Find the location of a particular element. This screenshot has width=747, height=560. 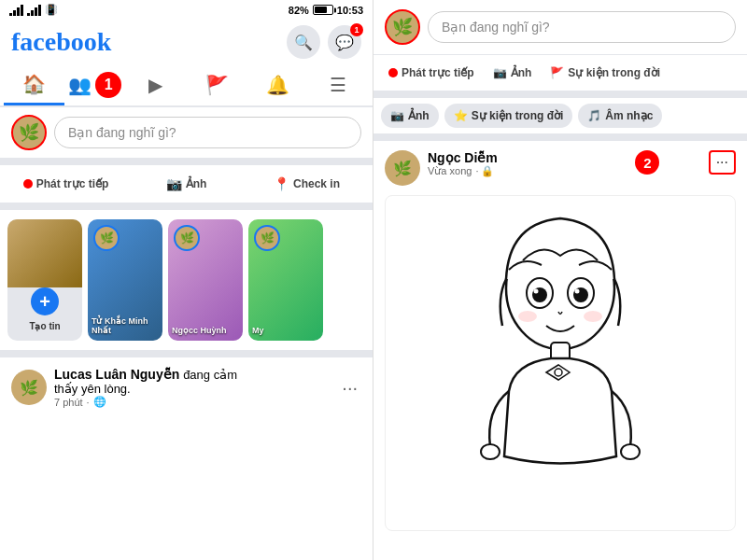

volume-icon: 📳 is located at coordinates (51, 9).